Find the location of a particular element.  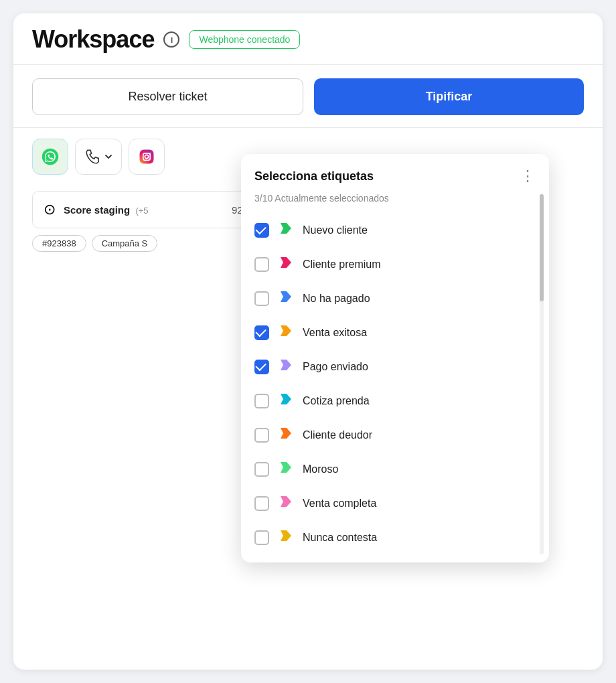

webphone-badge: Webphone conectado is located at coordinates (244, 40).